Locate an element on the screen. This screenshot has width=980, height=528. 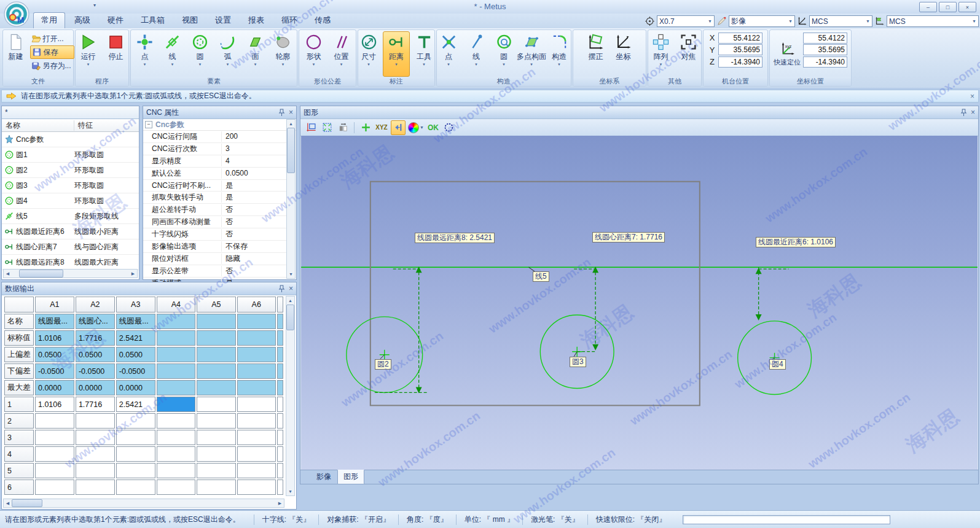
coordinate-system2-select: MCS▼ is located at coordinates (933, 21).